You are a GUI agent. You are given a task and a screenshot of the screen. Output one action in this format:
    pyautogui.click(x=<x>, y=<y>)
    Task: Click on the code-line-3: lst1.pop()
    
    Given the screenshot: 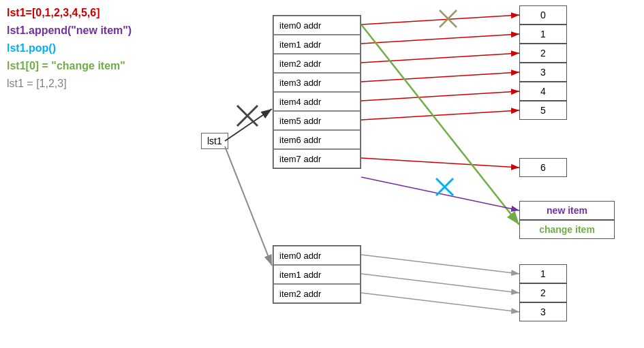 What is the action you would take?
    pyautogui.click(x=92, y=48)
    